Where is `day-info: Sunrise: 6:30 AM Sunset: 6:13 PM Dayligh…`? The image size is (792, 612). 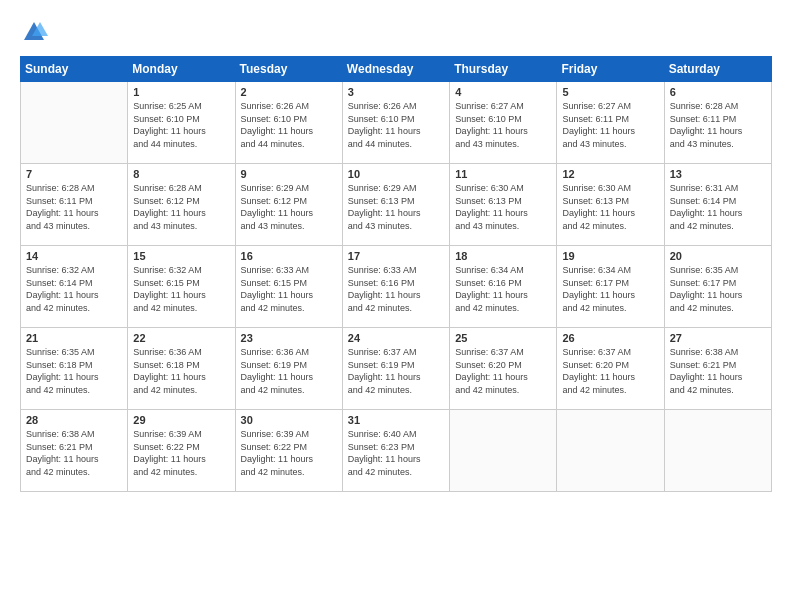
day-info: Sunrise: 6:30 AM Sunset: 6:13 PM Dayligh… is located at coordinates (503, 207).